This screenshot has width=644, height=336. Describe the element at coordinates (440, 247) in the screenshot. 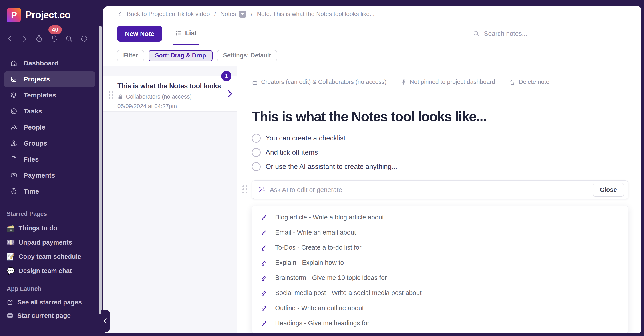

I see `ai-suggestion-todos: To-Dos - Create a to-do list for` at that location.